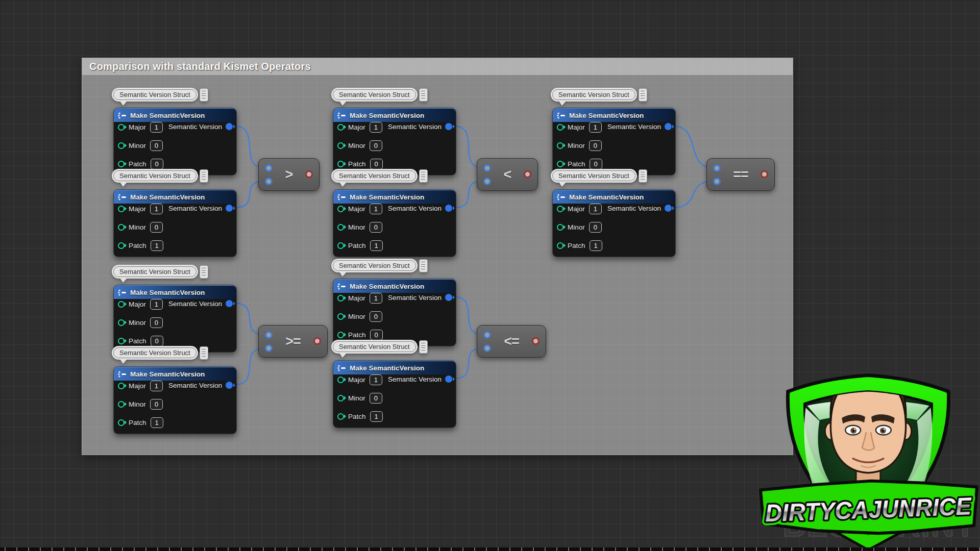 Image resolution: width=980 pixels, height=551 pixels. What do you see at coordinates (437, 66) in the screenshot?
I see `comment-title-bar: Comparison with standard Kismet Operator…` at bounding box center [437, 66].